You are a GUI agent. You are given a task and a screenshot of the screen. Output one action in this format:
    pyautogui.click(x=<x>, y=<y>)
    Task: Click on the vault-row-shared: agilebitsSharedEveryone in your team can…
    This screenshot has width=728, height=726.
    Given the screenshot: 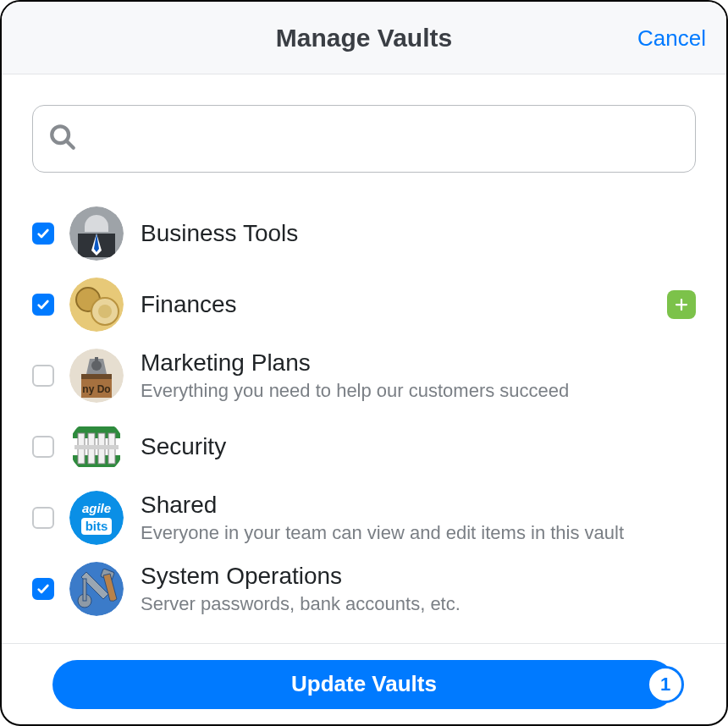 What is the action you would take?
    pyautogui.click(x=364, y=518)
    